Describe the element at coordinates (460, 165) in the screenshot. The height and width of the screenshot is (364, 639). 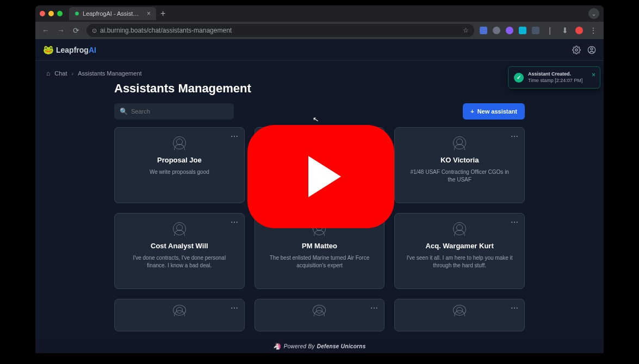
I see `assistant-card: ⋯ KO Victoria #1/48 USAF Contracting Off…` at that location.